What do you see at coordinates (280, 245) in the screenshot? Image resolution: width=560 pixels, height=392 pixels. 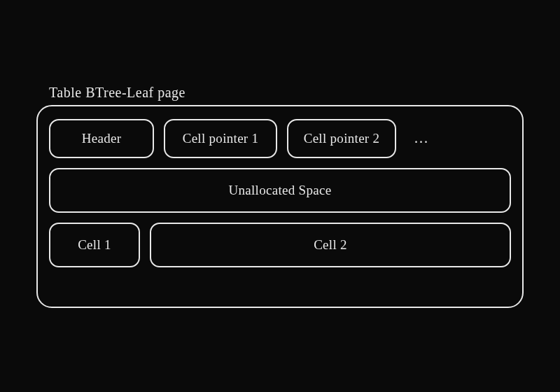 I see `bottom-row: Cell 1 Cell 2` at bounding box center [280, 245].